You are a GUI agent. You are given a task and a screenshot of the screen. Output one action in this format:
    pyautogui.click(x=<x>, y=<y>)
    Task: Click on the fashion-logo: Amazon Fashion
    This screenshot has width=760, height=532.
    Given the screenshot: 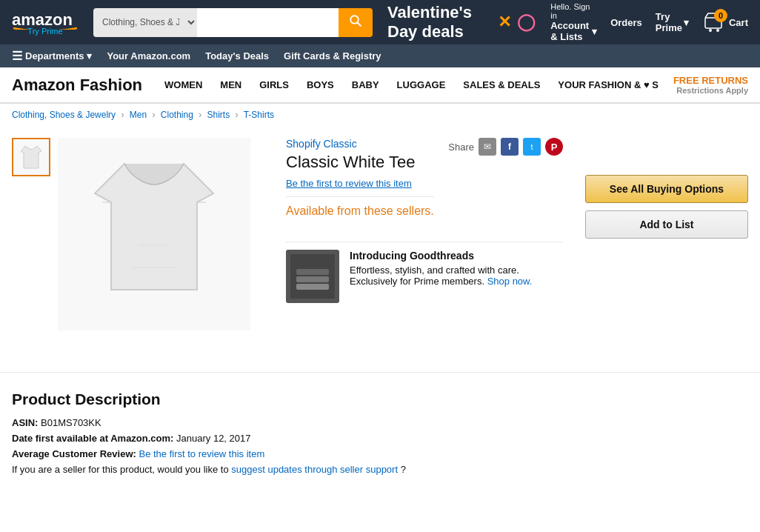 What is the action you would take?
    pyautogui.click(x=77, y=85)
    